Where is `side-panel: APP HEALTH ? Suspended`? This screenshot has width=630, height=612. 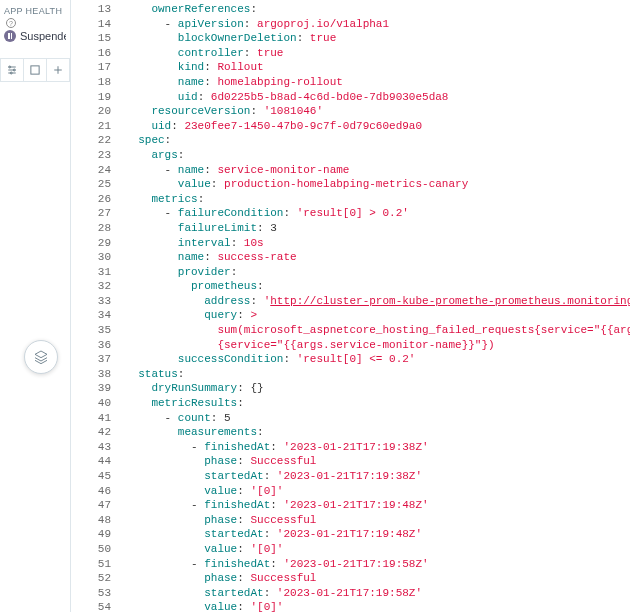 side-panel: APP HEALTH ? Suspended is located at coordinates (35, 306).